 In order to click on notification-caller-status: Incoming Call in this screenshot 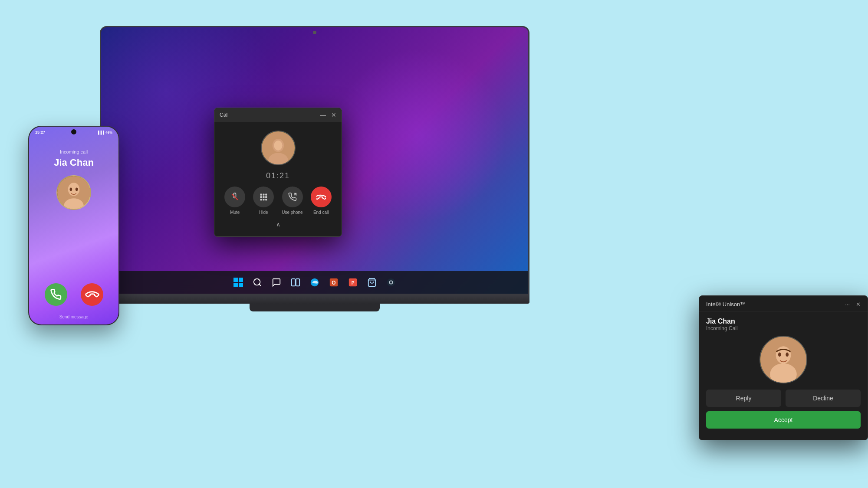, I will do `click(722, 328)`.